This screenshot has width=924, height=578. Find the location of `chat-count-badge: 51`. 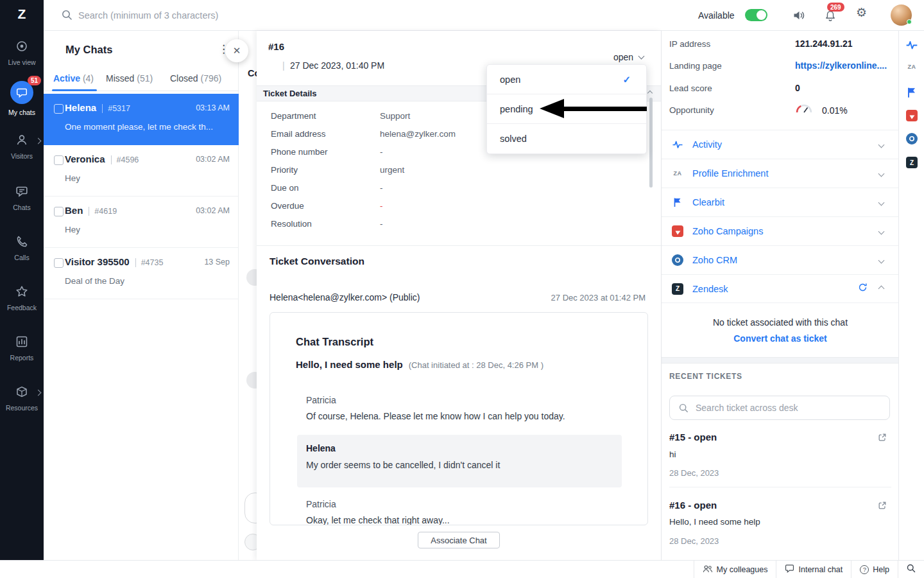

chat-count-badge: 51 is located at coordinates (35, 81).